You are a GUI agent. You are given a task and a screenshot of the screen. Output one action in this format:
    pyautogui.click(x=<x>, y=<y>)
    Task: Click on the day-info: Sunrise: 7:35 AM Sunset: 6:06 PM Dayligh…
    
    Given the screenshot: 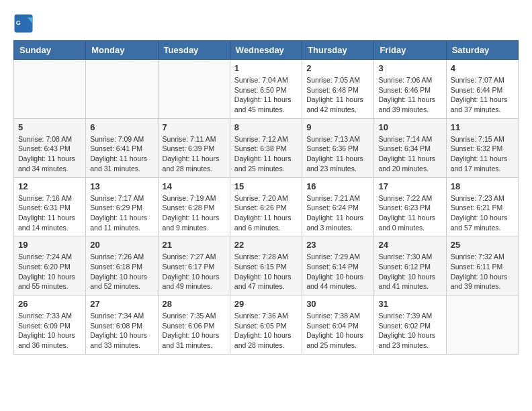 What is the action you would take?
    pyautogui.click(x=194, y=330)
    